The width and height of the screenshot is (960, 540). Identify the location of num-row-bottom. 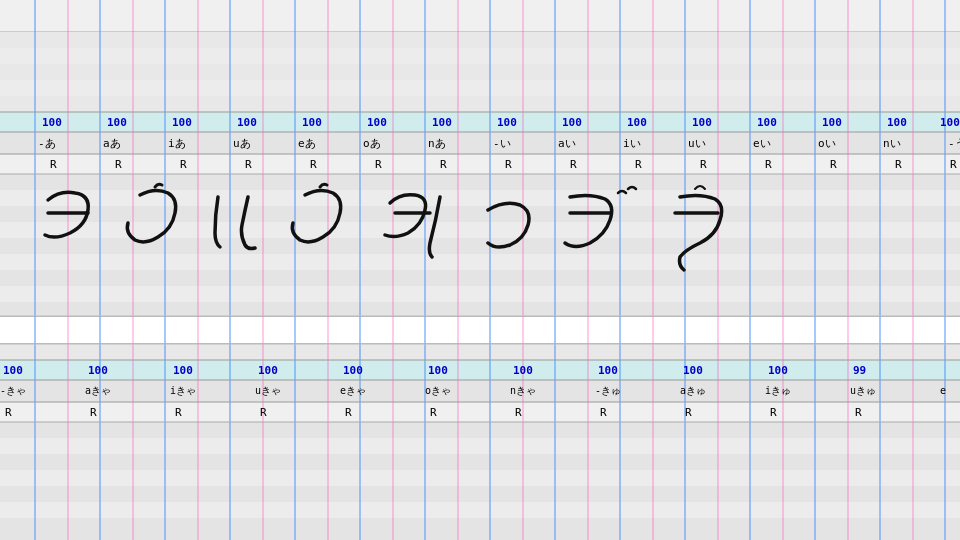
(480, 370).